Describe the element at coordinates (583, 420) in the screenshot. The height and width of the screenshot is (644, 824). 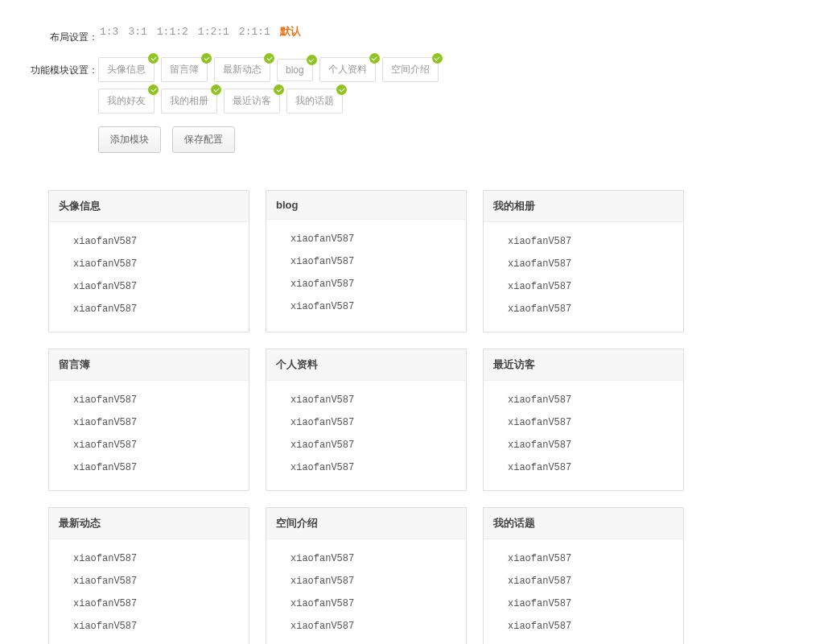
I see `panel-最近访客: 最近访客xiaofanV587xiaofanV587xiaofanV587xia…` at that location.